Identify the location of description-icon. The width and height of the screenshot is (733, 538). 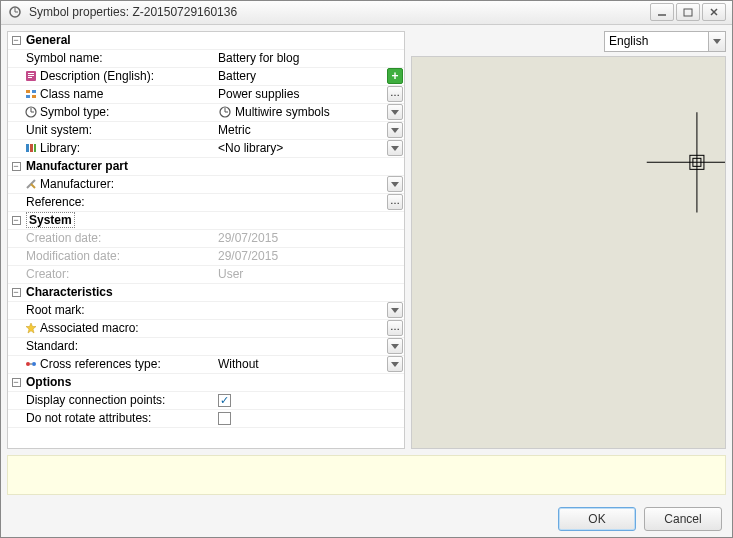
(31, 76).